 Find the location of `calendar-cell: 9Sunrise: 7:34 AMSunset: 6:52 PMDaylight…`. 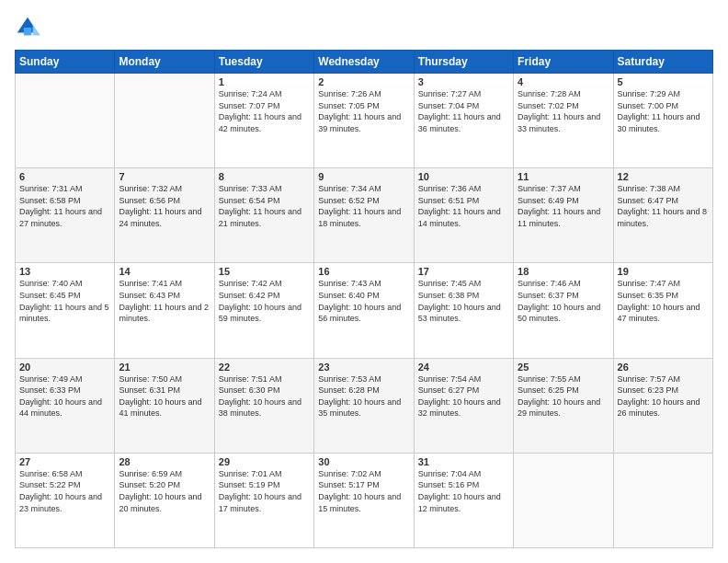

calendar-cell: 9Sunrise: 7:34 AMSunset: 6:52 PMDaylight… is located at coordinates (364, 215).